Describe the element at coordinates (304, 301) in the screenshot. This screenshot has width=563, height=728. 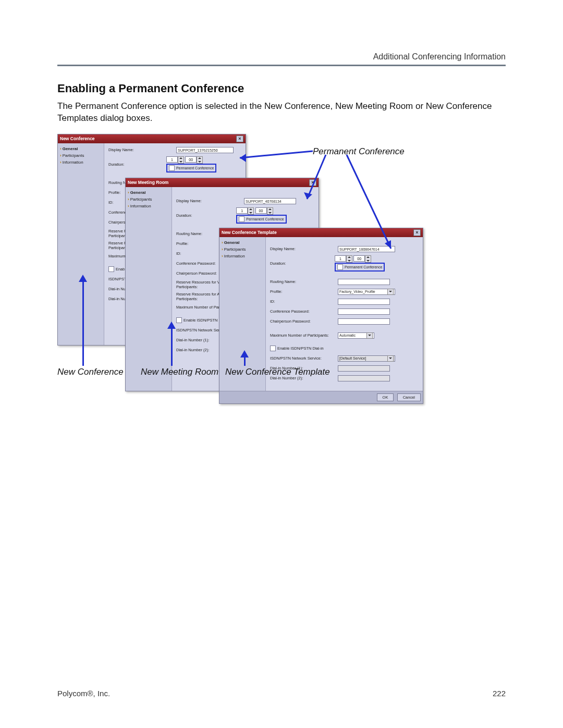
I see `label-id: ID:` at that location.